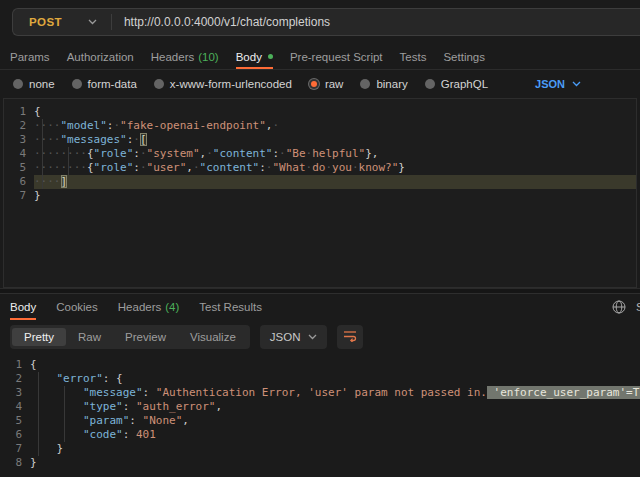  I want to click on code-content: ········{"role":·"user",·"content":·"Wha…, so click(335, 168).